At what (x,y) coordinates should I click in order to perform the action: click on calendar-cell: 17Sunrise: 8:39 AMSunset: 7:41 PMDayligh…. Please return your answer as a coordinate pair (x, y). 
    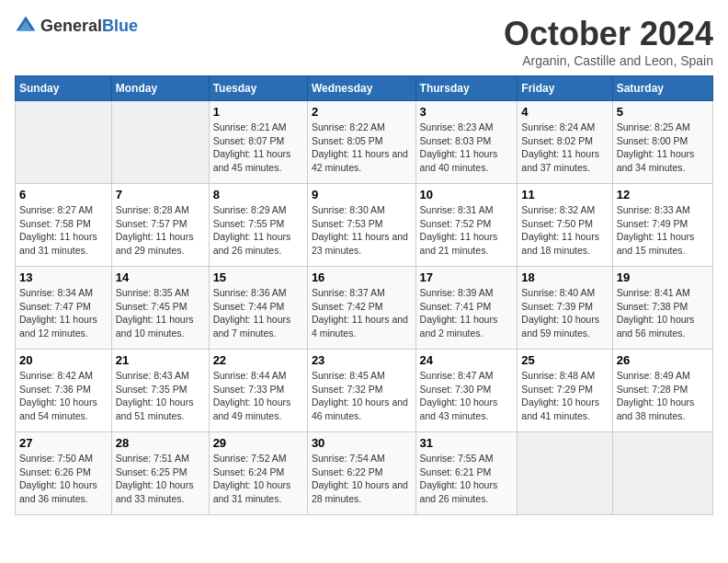
    Looking at the image, I should click on (467, 308).